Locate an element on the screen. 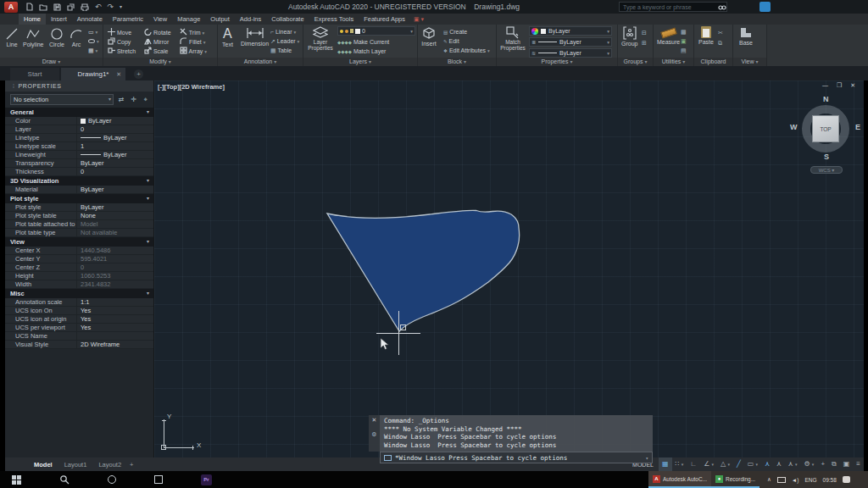 The width and height of the screenshot is (868, 488). section-plot-style: Plot style▾ is located at coordinates (80, 198).